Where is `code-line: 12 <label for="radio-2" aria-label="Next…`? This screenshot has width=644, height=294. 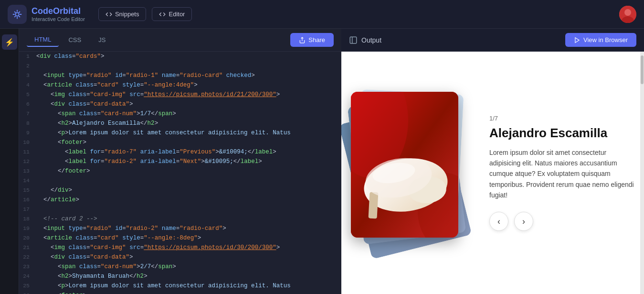
code-line: 12 <label for="radio-2" aria-label="Next… is located at coordinates (180, 162).